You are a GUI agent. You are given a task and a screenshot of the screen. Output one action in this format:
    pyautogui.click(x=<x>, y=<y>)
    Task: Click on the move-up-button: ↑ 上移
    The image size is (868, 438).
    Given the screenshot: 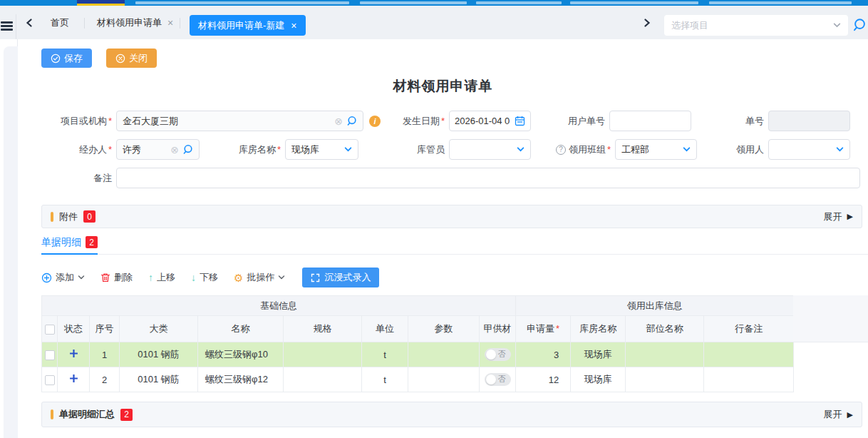 What is the action you would take?
    pyautogui.click(x=162, y=277)
    